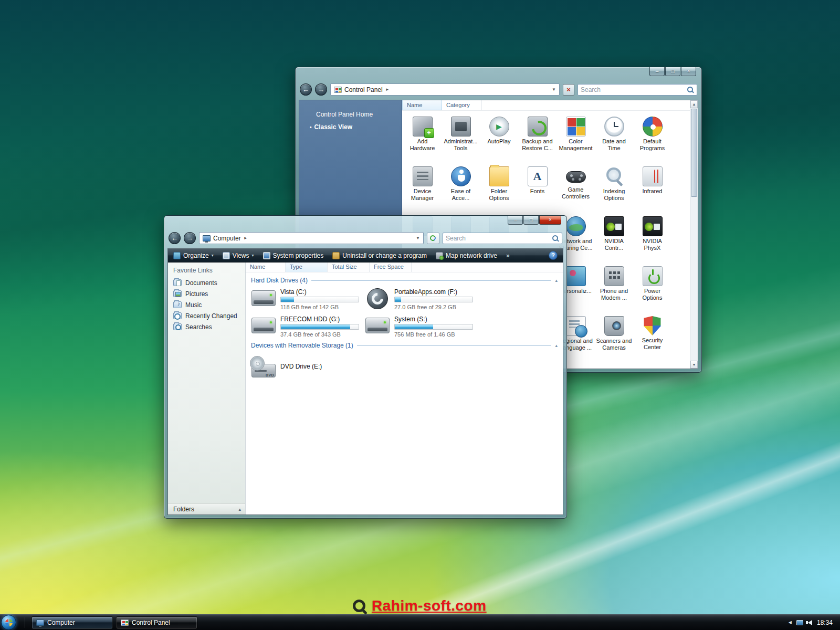 The height and width of the screenshot is (630, 840). I want to click on cp-item-date-time: Date and Time, so click(614, 139).